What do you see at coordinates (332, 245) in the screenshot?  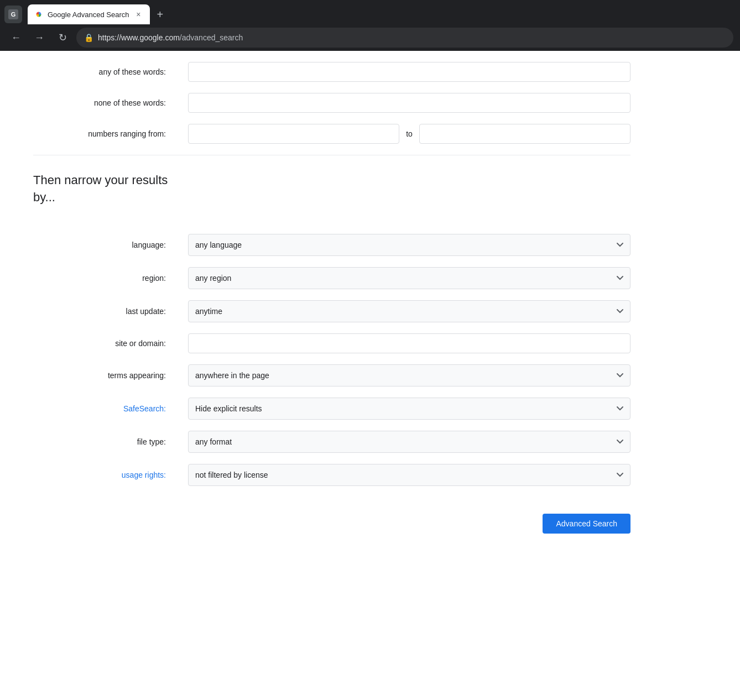 I see `language-row: language: any language Arabic Chinese (S…` at bounding box center [332, 245].